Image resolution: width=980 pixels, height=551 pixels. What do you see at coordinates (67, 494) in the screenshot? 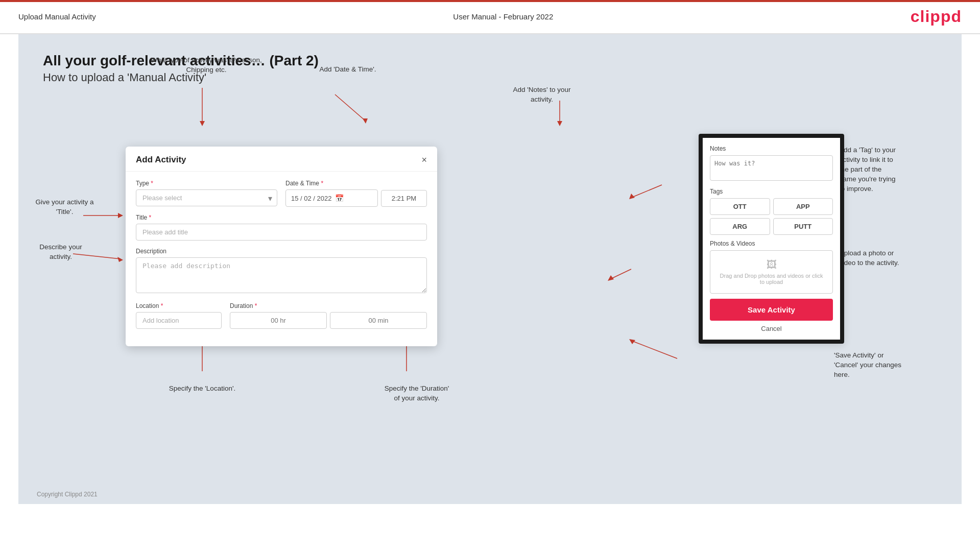
I see `copyright: Copyright Clippd 2021` at bounding box center [67, 494].